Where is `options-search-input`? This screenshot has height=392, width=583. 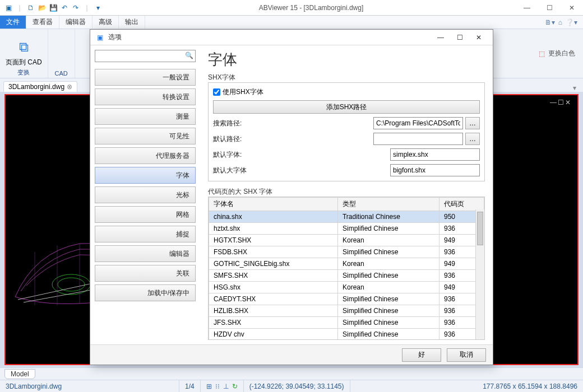 options-search-input is located at coordinates (145, 56).